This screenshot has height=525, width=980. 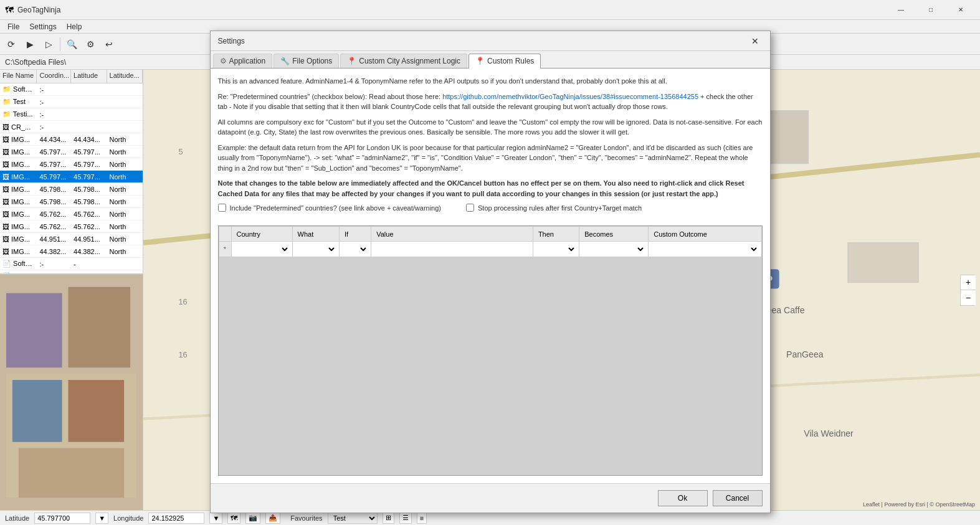 What do you see at coordinates (490, 102) in the screenshot?
I see `info-paragraph-2: Re: "Predetermined countries" (checkbox …` at bounding box center [490, 102].